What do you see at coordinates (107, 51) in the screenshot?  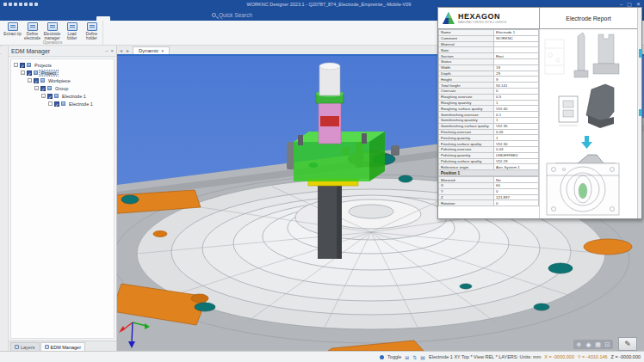 I see `pin-icon: –` at bounding box center [107, 51].